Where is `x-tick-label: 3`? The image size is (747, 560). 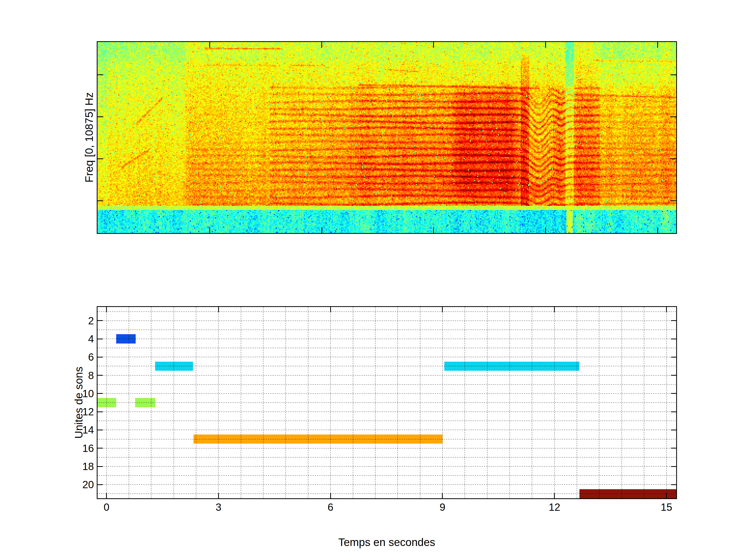
x-tick-label: 3 is located at coordinates (218, 507).